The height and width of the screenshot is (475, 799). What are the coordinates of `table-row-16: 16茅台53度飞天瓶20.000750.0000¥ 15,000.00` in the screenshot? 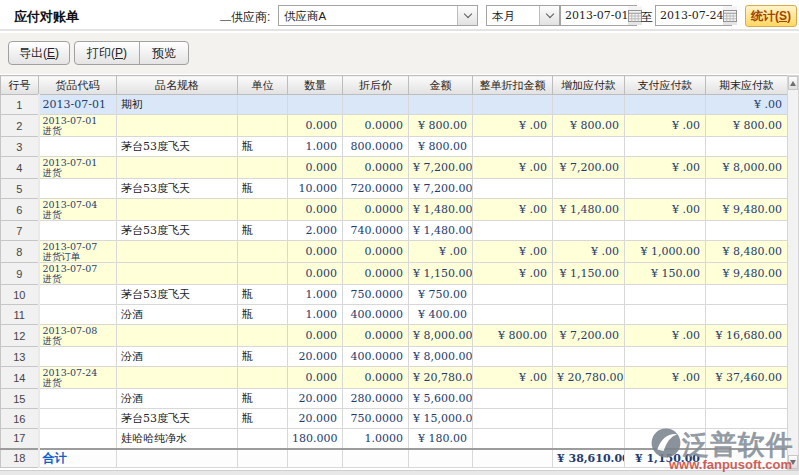 It's located at (394, 419).